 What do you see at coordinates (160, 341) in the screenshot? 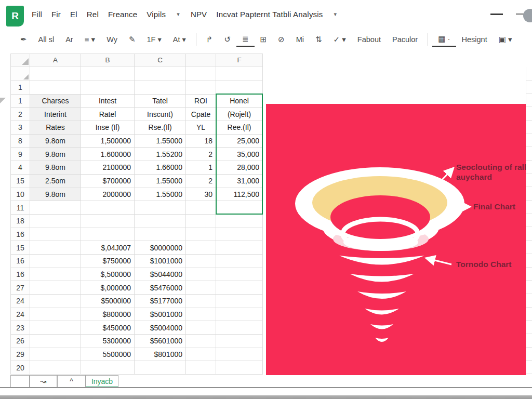
I see `cell-C-26: $5601000` at bounding box center [160, 341].